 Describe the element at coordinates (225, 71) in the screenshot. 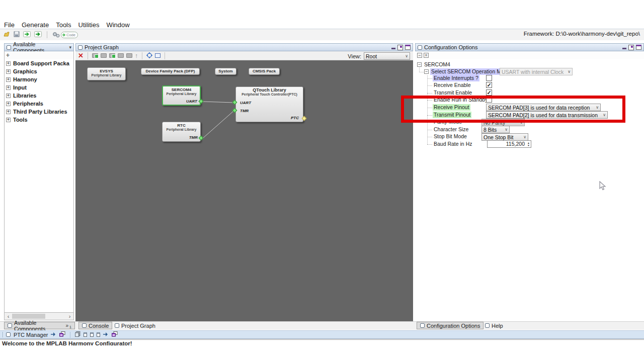

I see `node-system: System` at that location.